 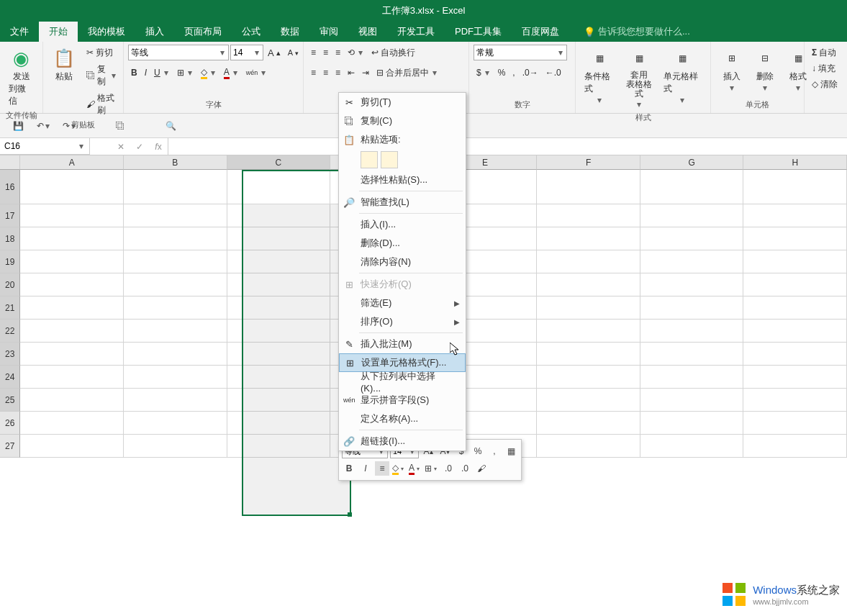 I want to click on tab-layout: 页面布局, so click(x=203, y=32).